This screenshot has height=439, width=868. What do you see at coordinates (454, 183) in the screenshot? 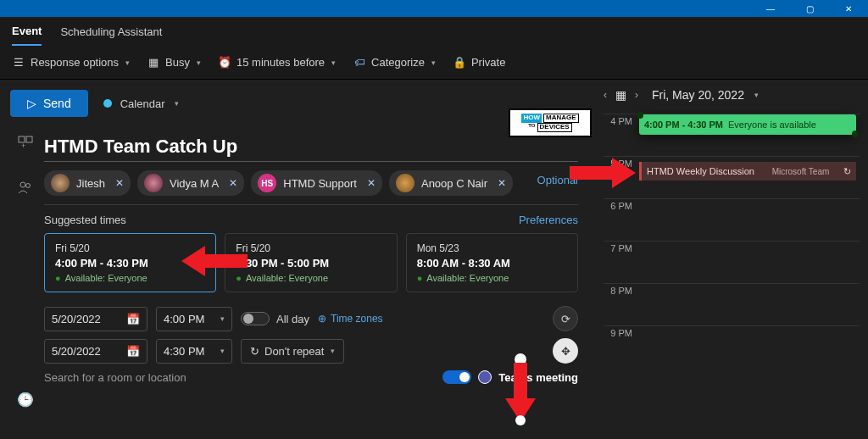
I see `attendee-name: Anoop C Nair` at bounding box center [454, 183].